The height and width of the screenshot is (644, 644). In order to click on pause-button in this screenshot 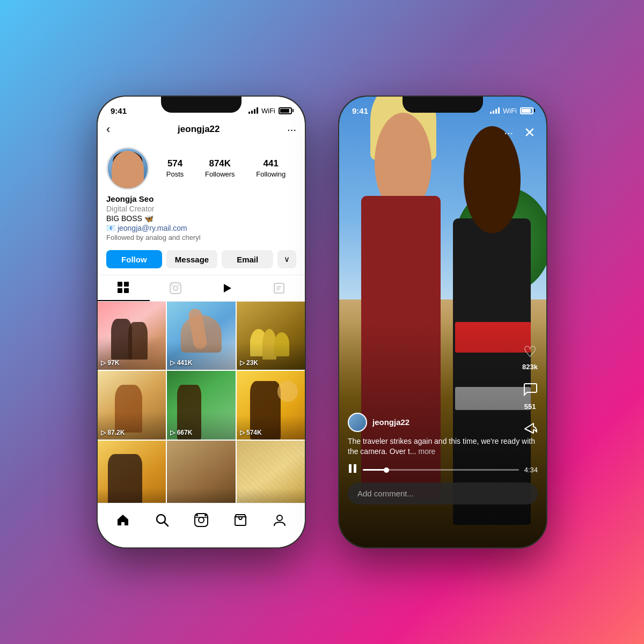, I will do `click(353, 470)`.